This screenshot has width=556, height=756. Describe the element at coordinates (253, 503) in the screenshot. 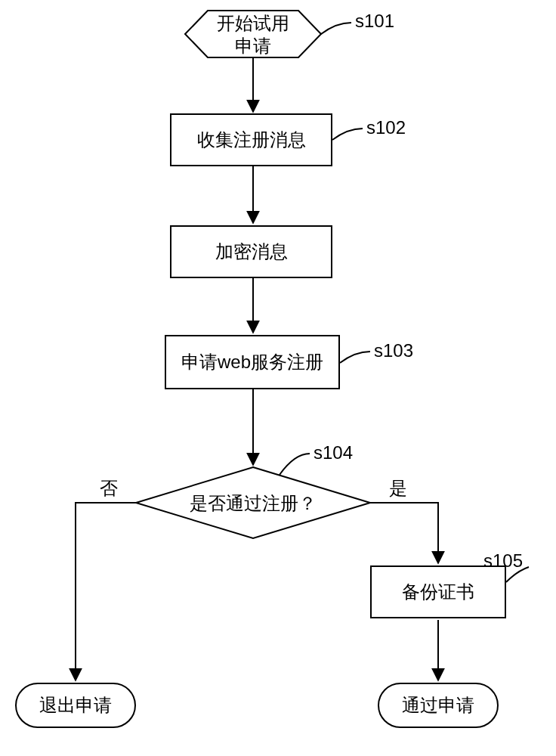

I see `decision-text: 是否通过注册？` at that location.